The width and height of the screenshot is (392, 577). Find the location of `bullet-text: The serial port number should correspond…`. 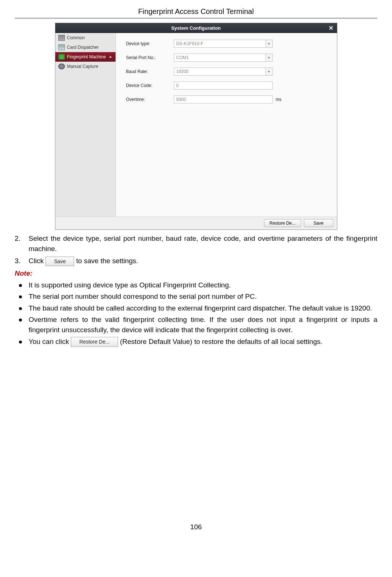

bullet-text: The serial port number should correspond… is located at coordinates (203, 297).